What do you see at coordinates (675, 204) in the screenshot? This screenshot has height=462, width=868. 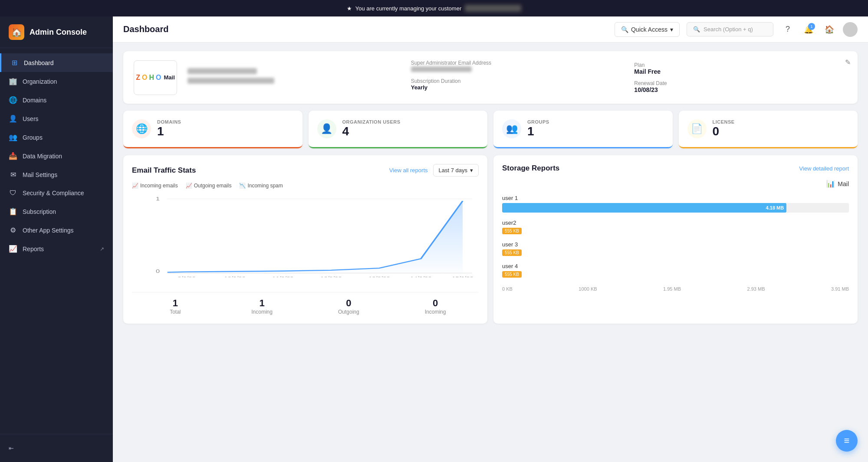 I see `storage-user-row-1: user 1 4.18 MB` at bounding box center [675, 204].